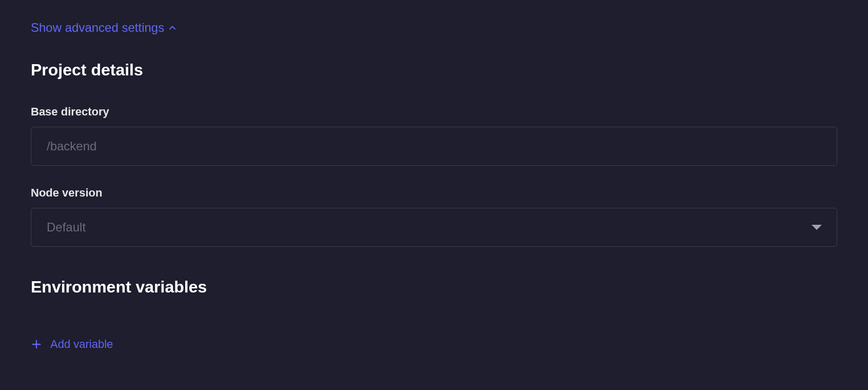 The width and height of the screenshot is (868, 390). I want to click on plus-icon, so click(36, 344).